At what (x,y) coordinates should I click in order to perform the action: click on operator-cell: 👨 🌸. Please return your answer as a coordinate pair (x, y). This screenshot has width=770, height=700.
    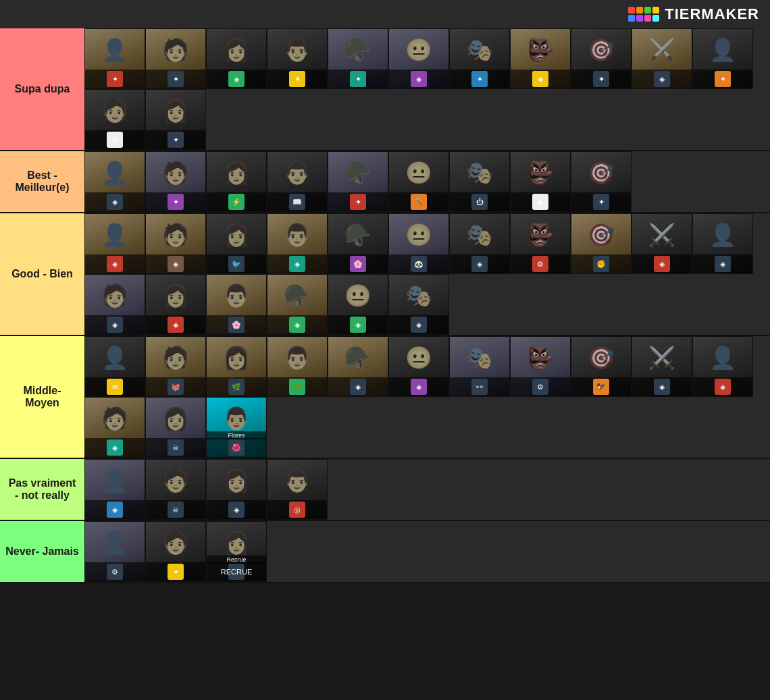
    Looking at the image, I should click on (236, 304).